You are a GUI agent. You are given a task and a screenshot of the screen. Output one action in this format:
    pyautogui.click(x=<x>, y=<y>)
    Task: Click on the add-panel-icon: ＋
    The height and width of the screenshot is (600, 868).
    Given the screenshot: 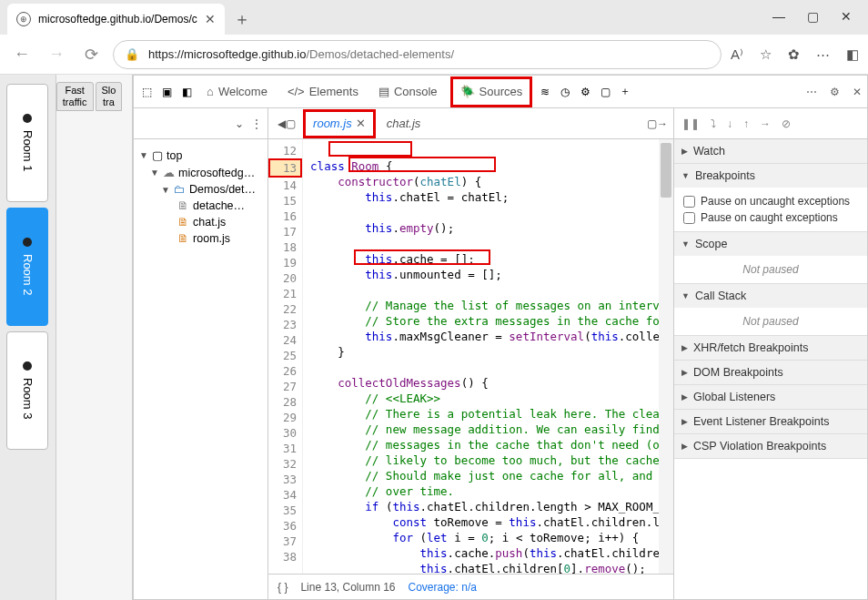 What is the action you would take?
    pyautogui.click(x=625, y=91)
    